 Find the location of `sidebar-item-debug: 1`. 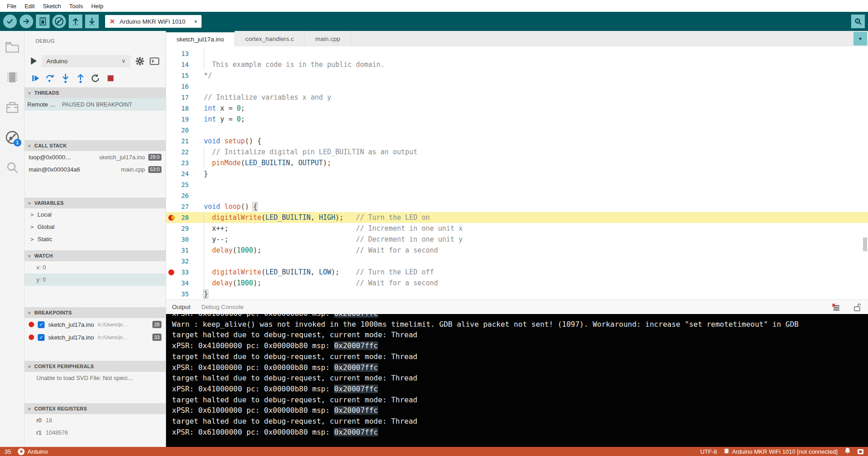

sidebar-item-debug: 1 is located at coordinates (12, 137).